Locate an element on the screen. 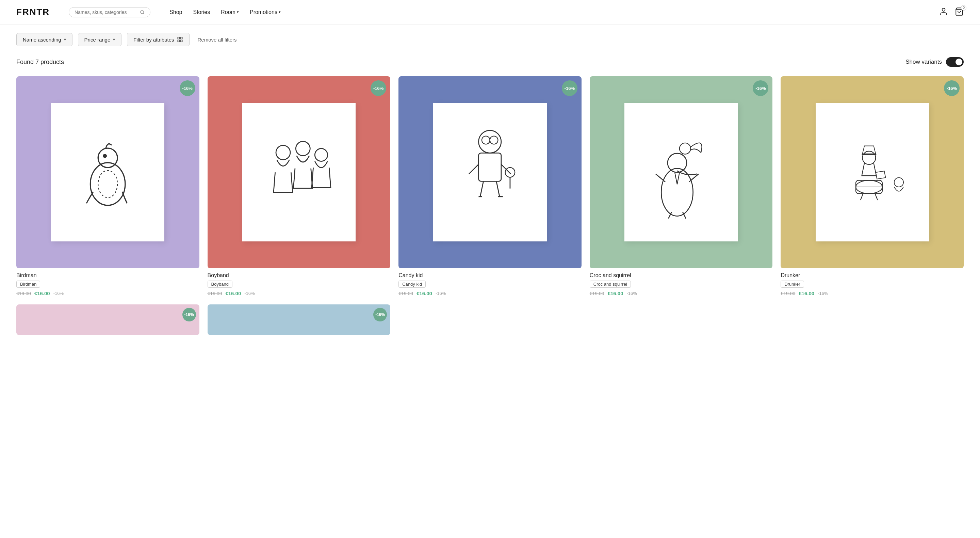 The image size is (980, 538). discount-text-birdman: -16% is located at coordinates (59, 293).